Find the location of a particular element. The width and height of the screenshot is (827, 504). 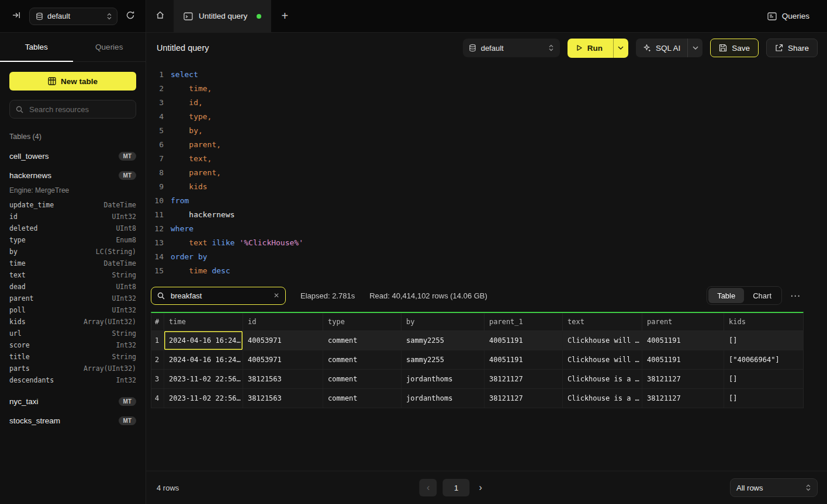

sql-ai-options-button is located at coordinates (695, 48).